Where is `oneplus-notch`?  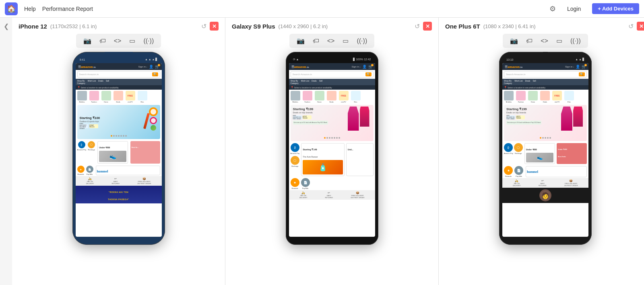
oneplus-notch is located at coordinates (545, 55).